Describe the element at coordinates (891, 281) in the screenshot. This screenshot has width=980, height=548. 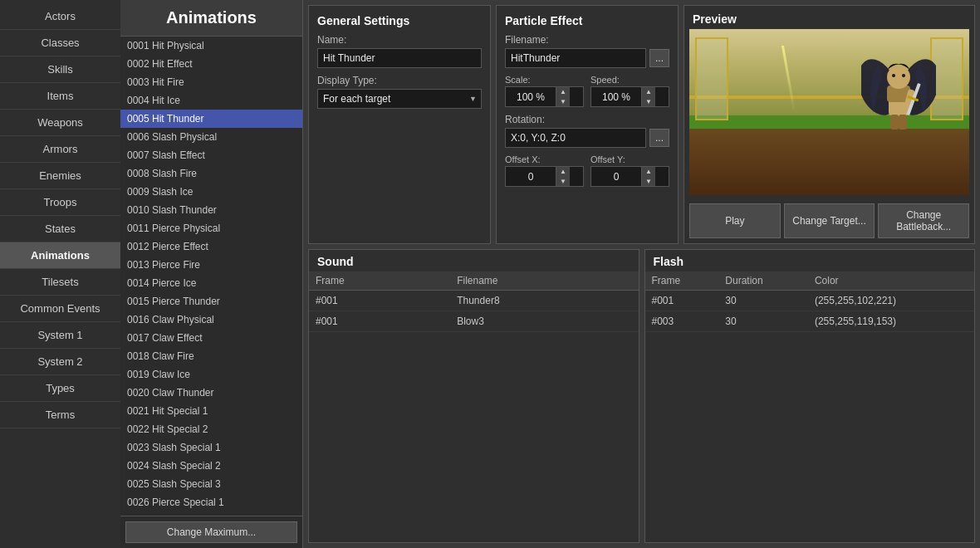
I see `flash-col-color: Color` at that location.